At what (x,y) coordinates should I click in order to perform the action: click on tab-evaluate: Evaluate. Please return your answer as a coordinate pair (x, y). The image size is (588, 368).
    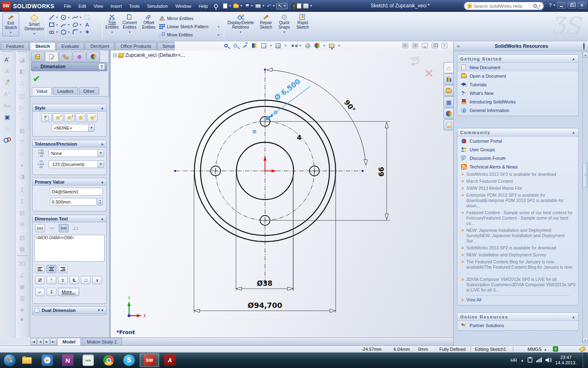
    Looking at the image, I should click on (70, 46).